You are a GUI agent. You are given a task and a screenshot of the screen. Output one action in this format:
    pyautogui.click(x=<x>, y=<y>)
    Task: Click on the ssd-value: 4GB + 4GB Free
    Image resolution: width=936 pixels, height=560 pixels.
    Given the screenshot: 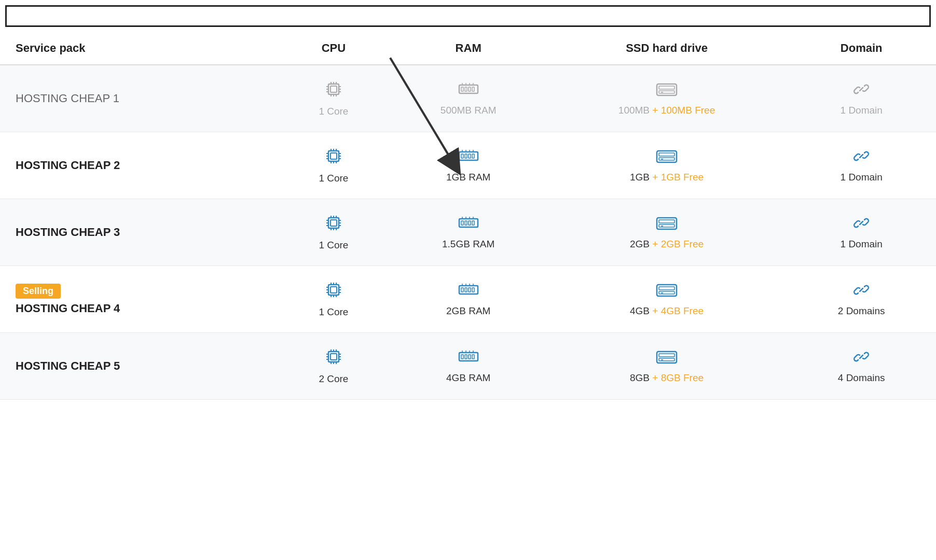 What is the action you would take?
    pyautogui.click(x=667, y=311)
    